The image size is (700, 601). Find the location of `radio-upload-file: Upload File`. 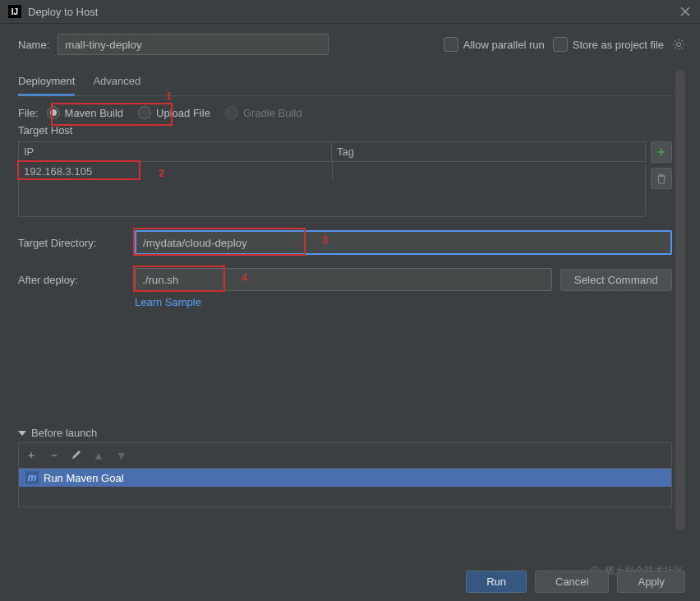

radio-upload-file: Upload File is located at coordinates (174, 113).